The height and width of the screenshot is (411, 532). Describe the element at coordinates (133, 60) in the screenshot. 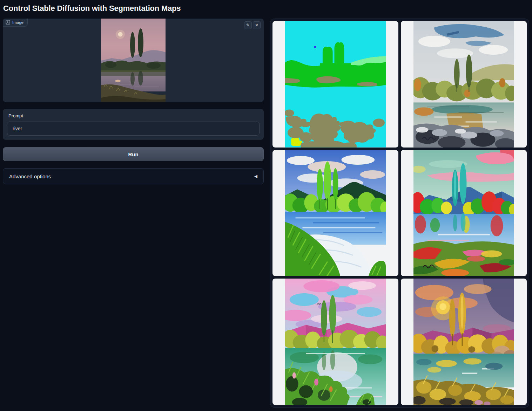

I see `uploaded-image` at that location.